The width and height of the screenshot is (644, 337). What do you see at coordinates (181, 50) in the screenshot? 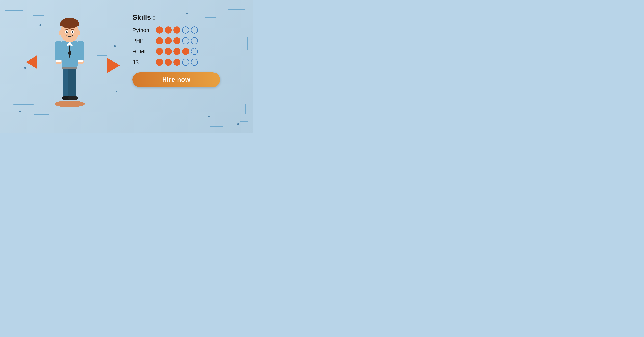
I see `skills-section: Skills : PythonPHPHTMLJS Hire now` at bounding box center [181, 50].